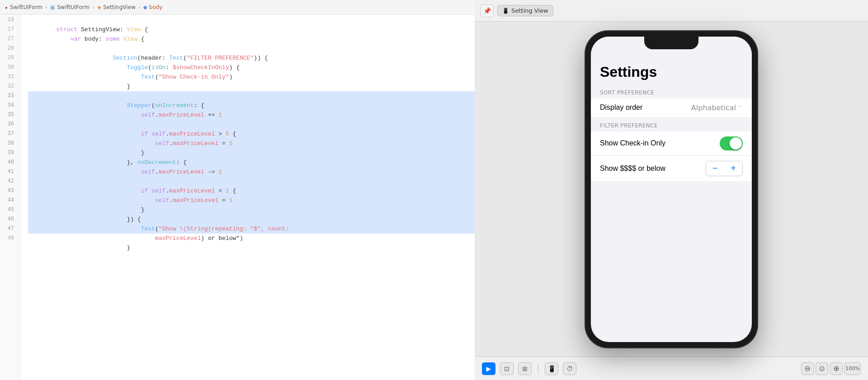  What do you see at coordinates (671, 149) in the screenshot?
I see `filter-preference-section: FILTER PREFERENCE Show Check-in Only Sho…` at bounding box center [671, 149].